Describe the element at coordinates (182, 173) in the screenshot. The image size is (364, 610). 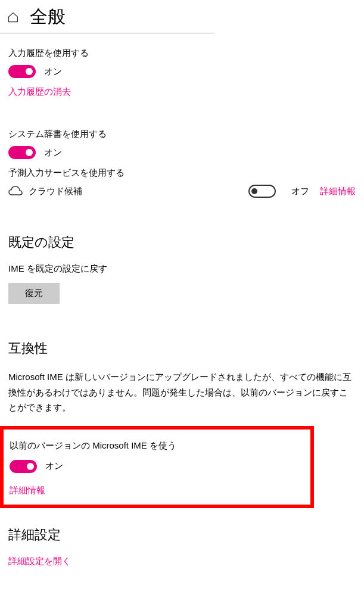
I see `predictive-label: 予測入力サービスを使用する` at that location.